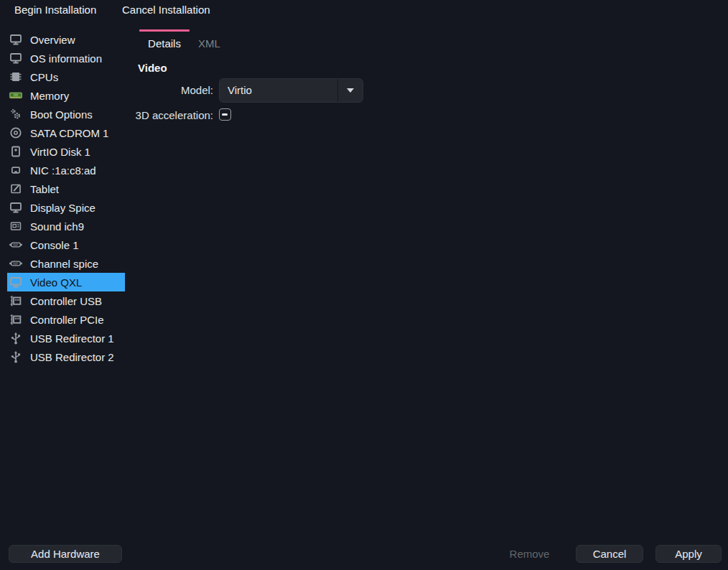 Image resolution: width=728 pixels, height=570 pixels. I want to click on disk-icon, so click(16, 151).